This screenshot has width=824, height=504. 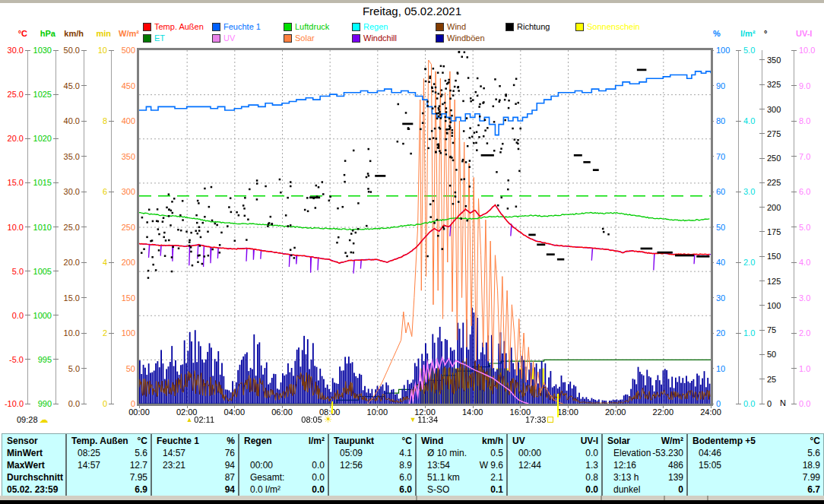 What do you see at coordinates (663, 412) in the screenshot?
I see `x-tick-label: 22:00` at bounding box center [663, 412].